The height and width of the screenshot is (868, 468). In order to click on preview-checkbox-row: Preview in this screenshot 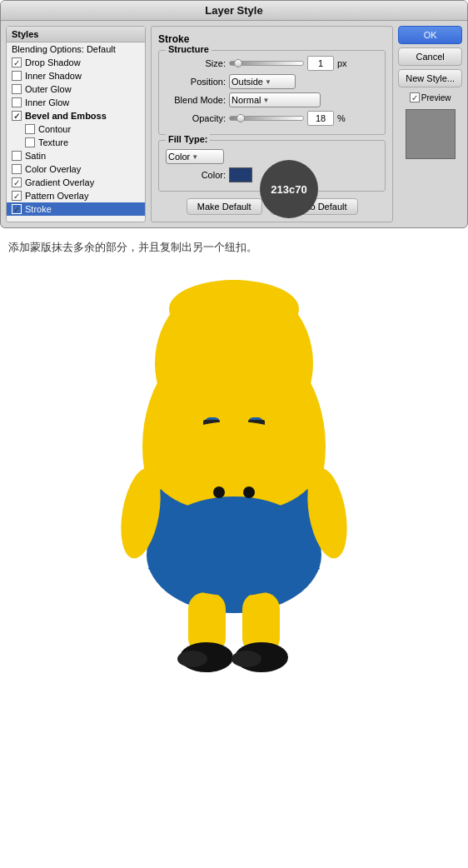, I will do `click(430, 97)`.